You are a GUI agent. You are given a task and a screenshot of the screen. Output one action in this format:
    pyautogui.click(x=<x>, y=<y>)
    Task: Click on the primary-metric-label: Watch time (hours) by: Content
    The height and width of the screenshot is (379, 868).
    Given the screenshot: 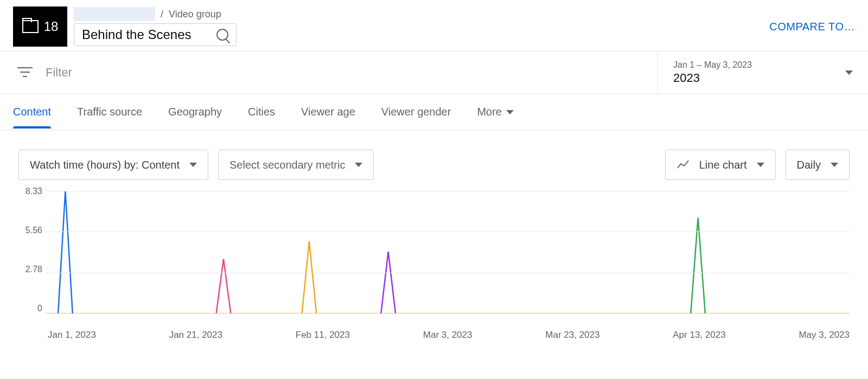 What is the action you would take?
    pyautogui.click(x=105, y=165)
    